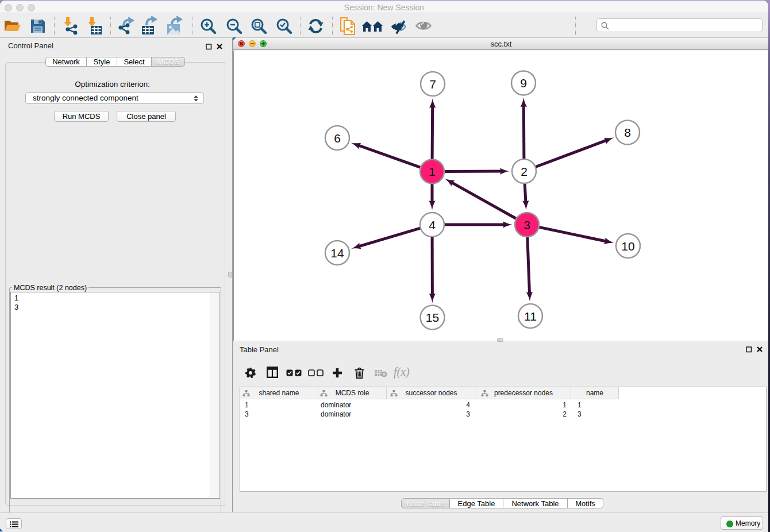 Image resolution: width=770 pixels, height=532 pixels. Describe the element at coordinates (523, 83) in the screenshot. I see `svg-text: 9` at that location.